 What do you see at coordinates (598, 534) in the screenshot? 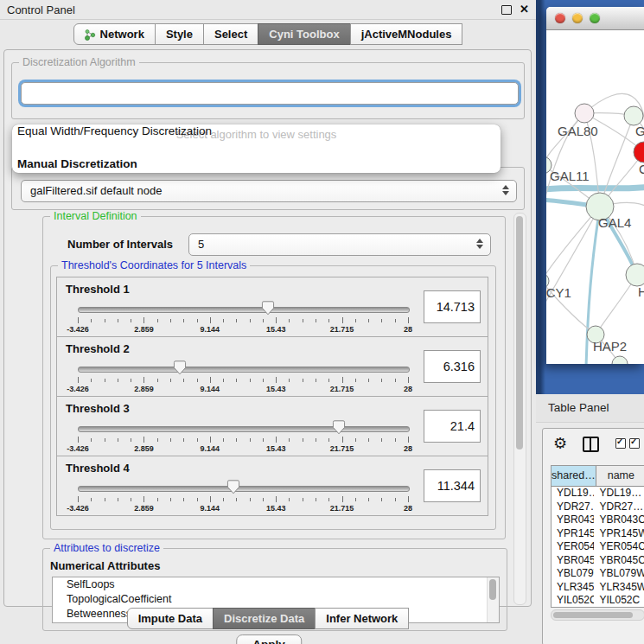
I see `table-row: YPR145W YPR145W` at bounding box center [598, 534].